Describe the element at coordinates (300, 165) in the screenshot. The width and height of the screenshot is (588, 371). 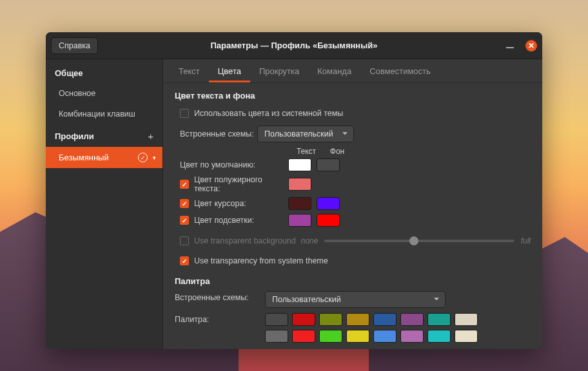
I see `swatch-default-text` at that location.